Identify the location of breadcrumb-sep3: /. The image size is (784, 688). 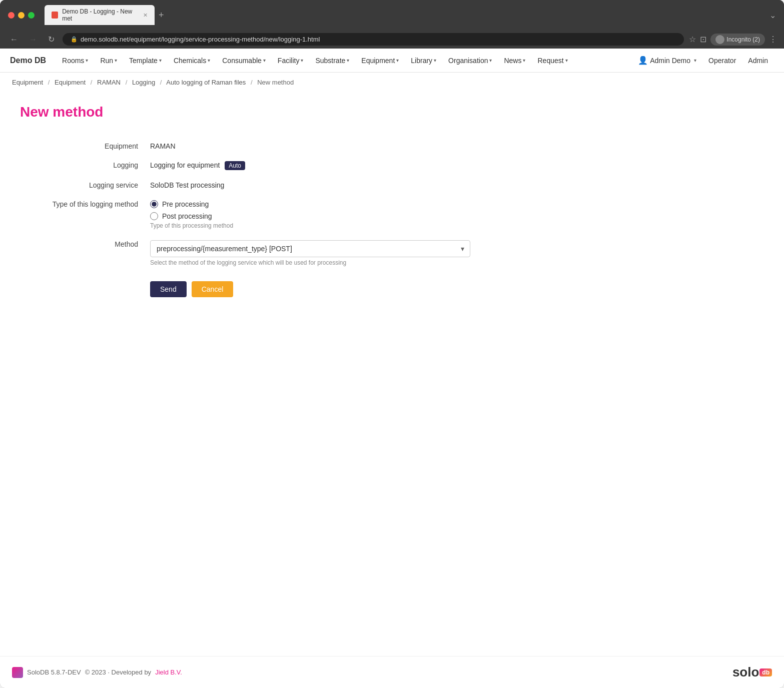
(127, 82).